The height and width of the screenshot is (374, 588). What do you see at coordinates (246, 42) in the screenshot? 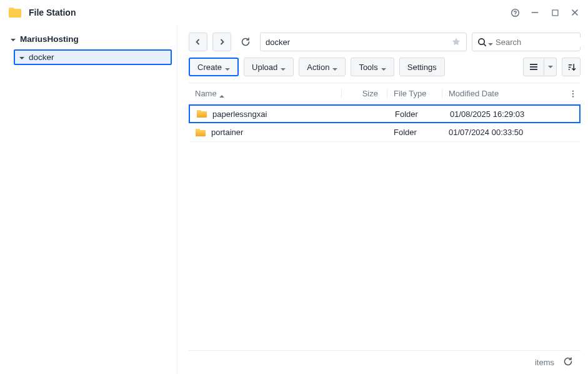
I see `refresh-button` at bounding box center [246, 42].